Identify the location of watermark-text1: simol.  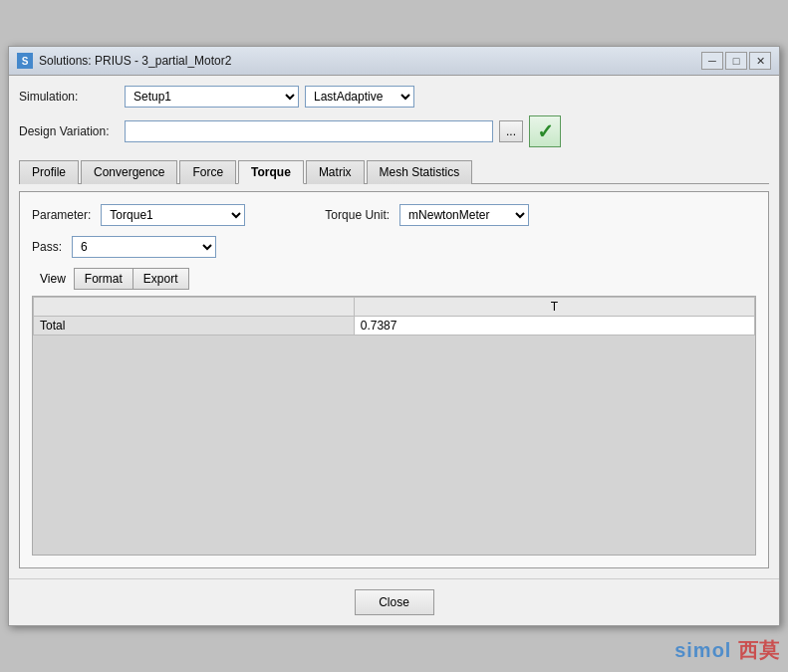
(703, 650).